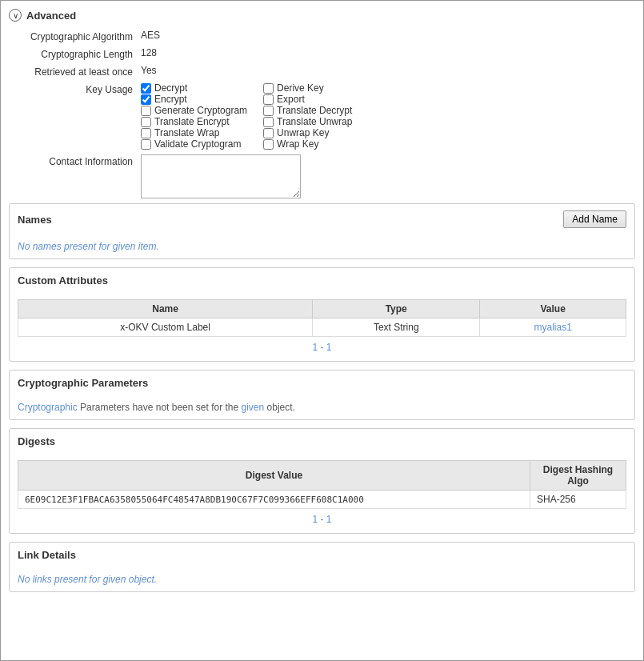  I want to click on key-usage-col2: Derive Key Export Translate Decrypt Tran…, so click(317, 116).